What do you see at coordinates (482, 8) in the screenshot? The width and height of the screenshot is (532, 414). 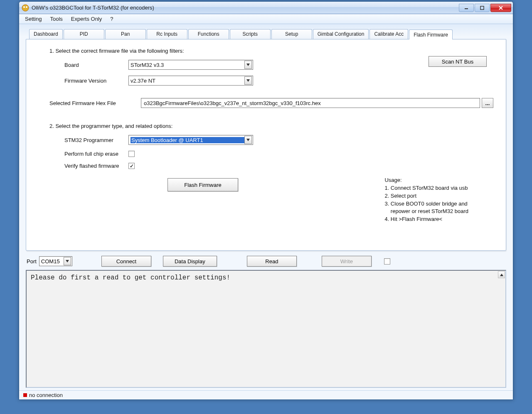 I see `maximize-button` at bounding box center [482, 8].